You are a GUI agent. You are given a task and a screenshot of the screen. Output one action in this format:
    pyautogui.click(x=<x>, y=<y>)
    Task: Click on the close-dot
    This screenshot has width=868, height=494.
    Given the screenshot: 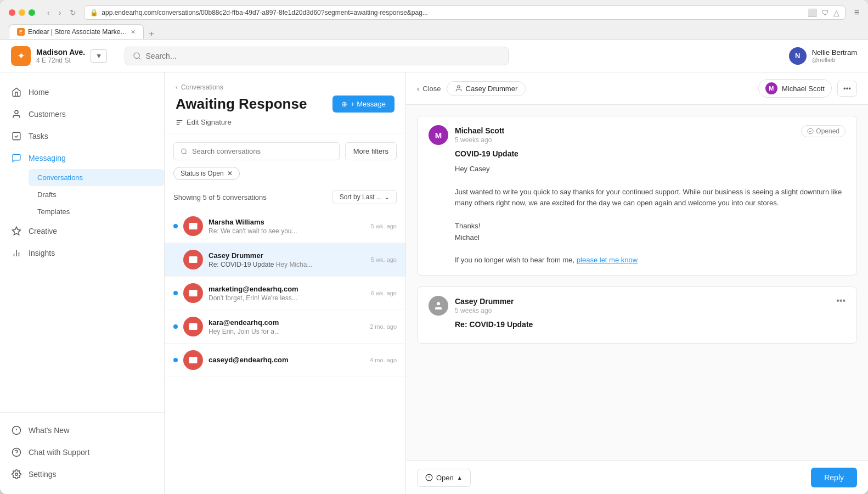 What is the action you would take?
    pyautogui.click(x=12, y=13)
    